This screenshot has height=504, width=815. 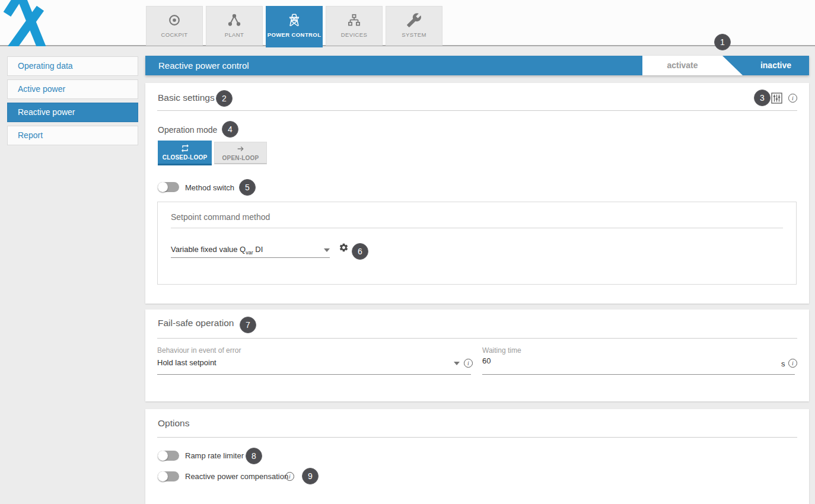 What do you see at coordinates (354, 20) in the screenshot?
I see `devices-hierarchy-icon` at bounding box center [354, 20].